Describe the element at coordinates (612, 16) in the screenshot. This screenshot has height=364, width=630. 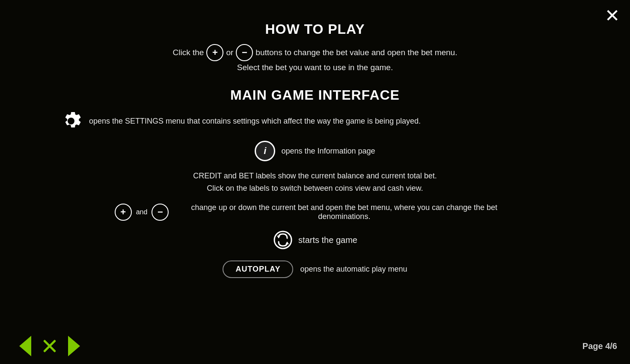
I see `close-button: ✕` at that location.